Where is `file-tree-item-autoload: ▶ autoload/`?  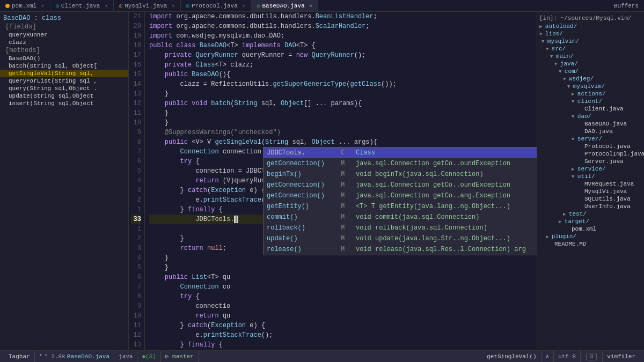 file-tree-item-autoload: ▶ autoload/ is located at coordinates (590, 26).